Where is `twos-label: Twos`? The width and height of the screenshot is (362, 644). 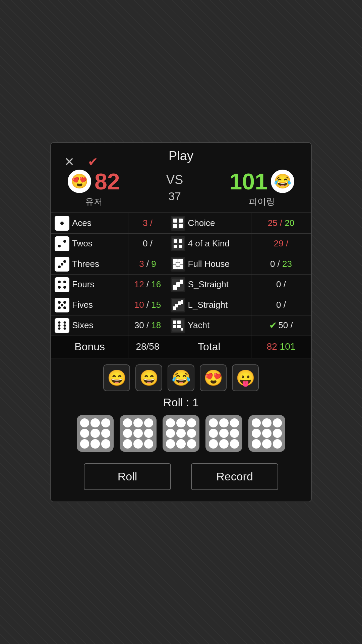
twos-label: Twos is located at coordinates (90, 244).